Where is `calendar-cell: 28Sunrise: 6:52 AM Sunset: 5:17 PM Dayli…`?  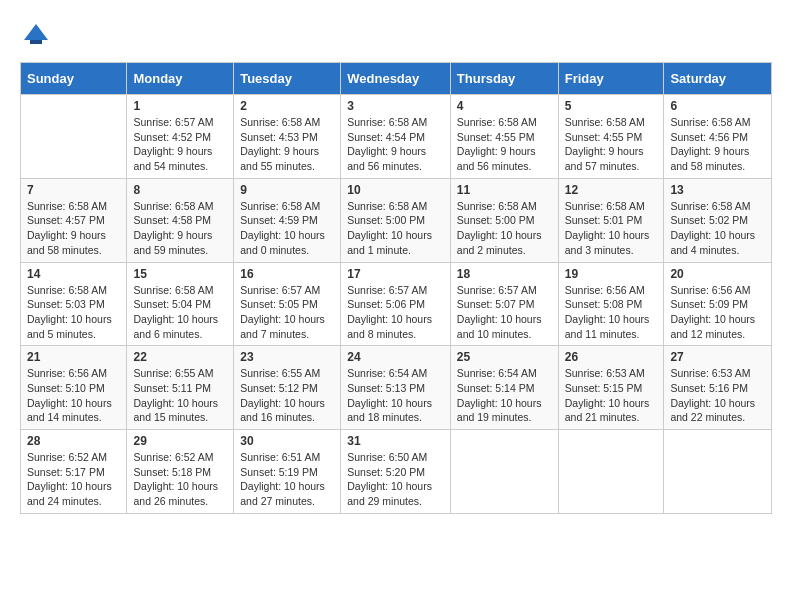 calendar-cell: 28Sunrise: 6:52 AM Sunset: 5:17 PM Dayli… is located at coordinates (74, 472).